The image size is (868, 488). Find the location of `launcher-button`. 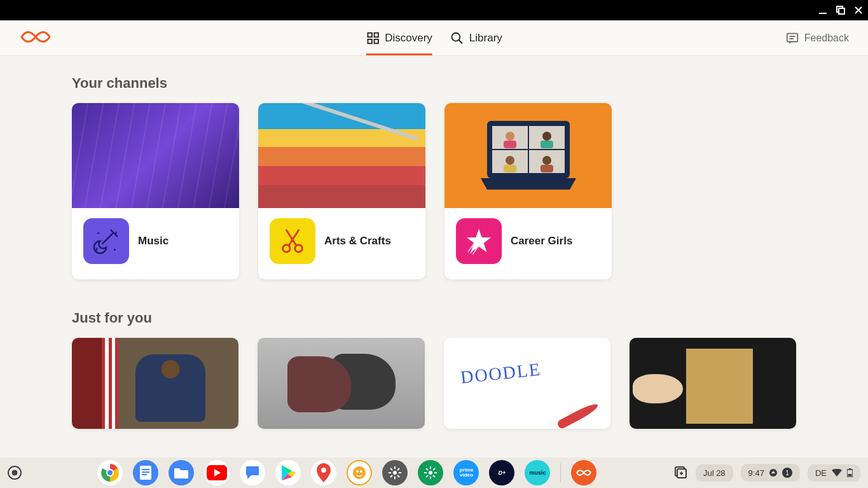

launcher-button is located at coordinates (15, 473).